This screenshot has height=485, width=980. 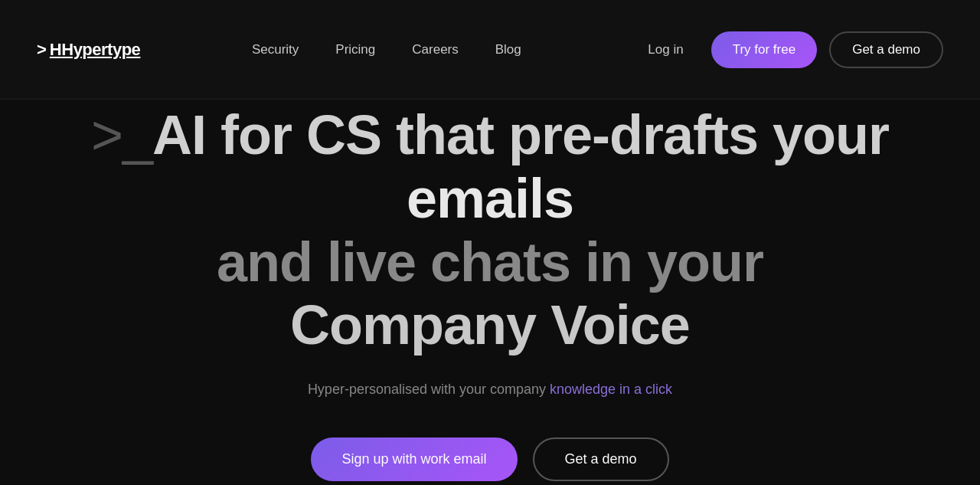 I want to click on nav-item-careers: Careers, so click(x=435, y=50).